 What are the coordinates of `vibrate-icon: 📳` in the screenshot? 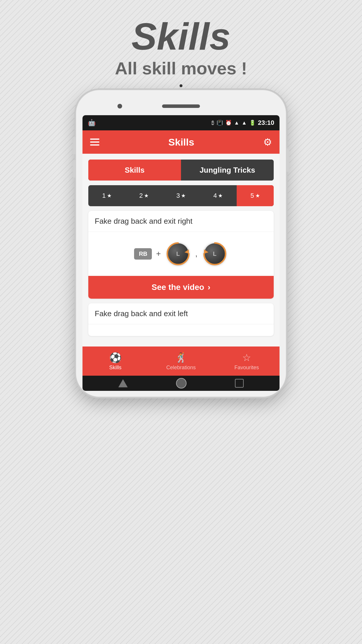 It's located at (220, 123).